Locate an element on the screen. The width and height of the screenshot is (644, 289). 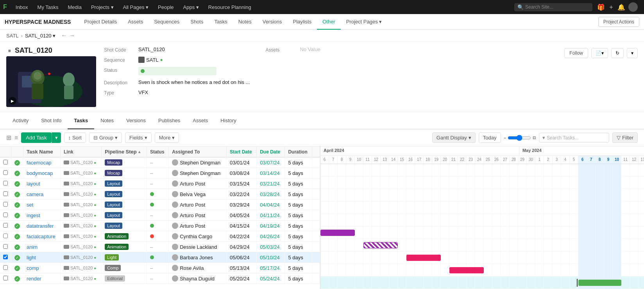
play-button: ▶ is located at coordinates (13, 101).